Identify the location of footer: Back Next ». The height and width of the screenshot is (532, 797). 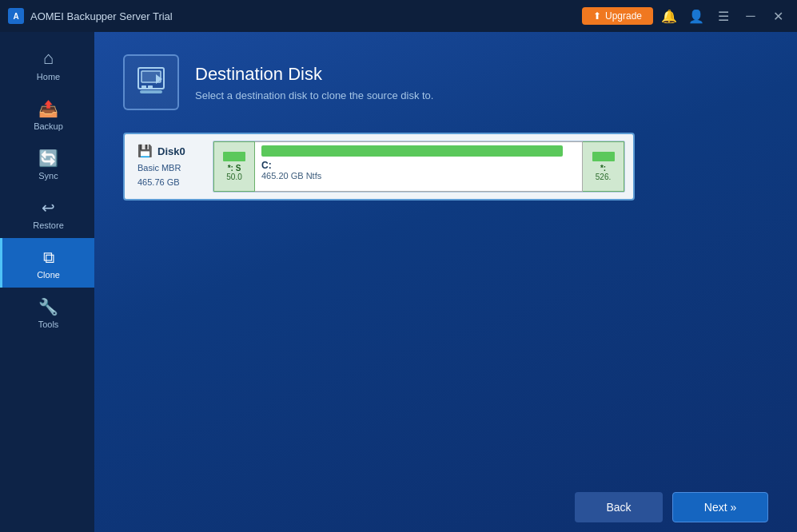
(446, 507).